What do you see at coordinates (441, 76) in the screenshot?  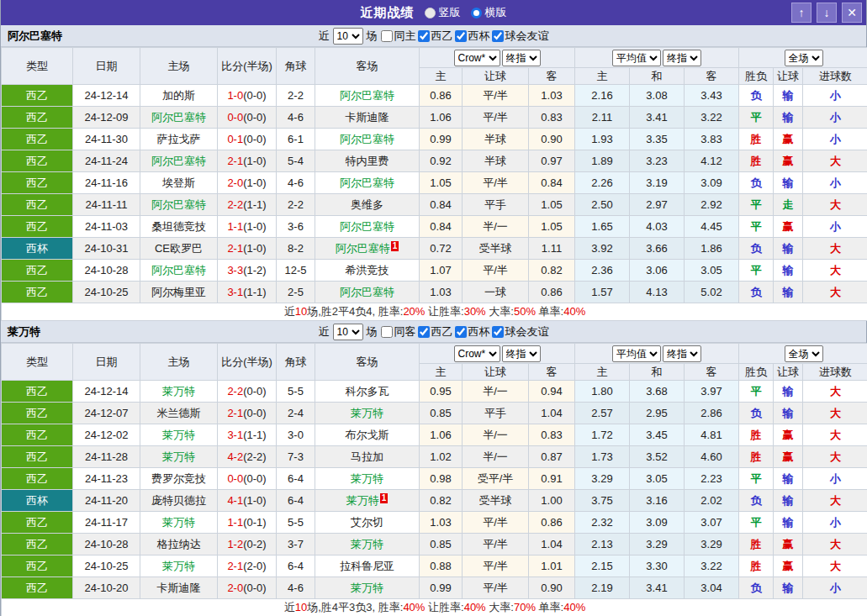 I see `sub-header-home-odds: 主` at bounding box center [441, 76].